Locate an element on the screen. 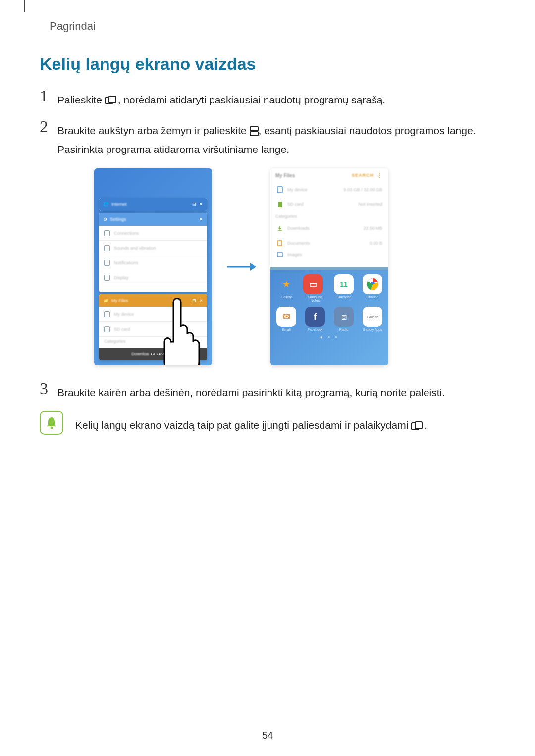 The image size is (535, 756). step-2: 2 Braukite aukštyn arba žemyn ir paliesk… is located at coordinates (268, 139).